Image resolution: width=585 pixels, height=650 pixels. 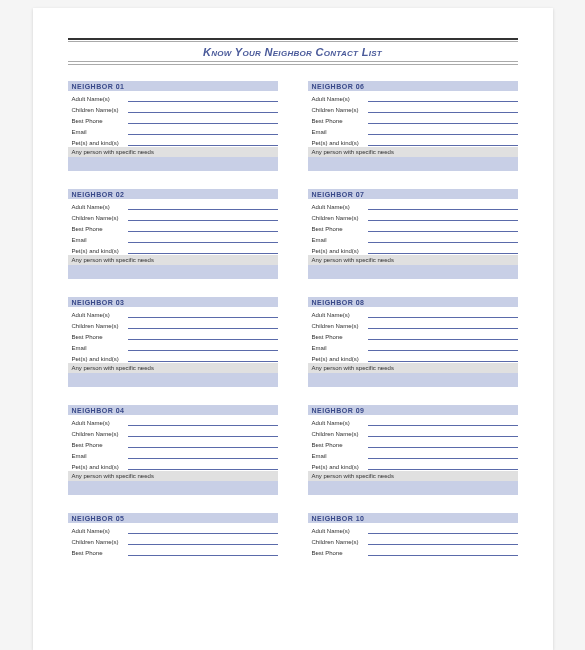 What do you see at coordinates (413, 342) in the screenshot?
I see `neighbor-card: NEIGHBOR 08Adult Name(s)Children Name(s)…` at bounding box center [413, 342].